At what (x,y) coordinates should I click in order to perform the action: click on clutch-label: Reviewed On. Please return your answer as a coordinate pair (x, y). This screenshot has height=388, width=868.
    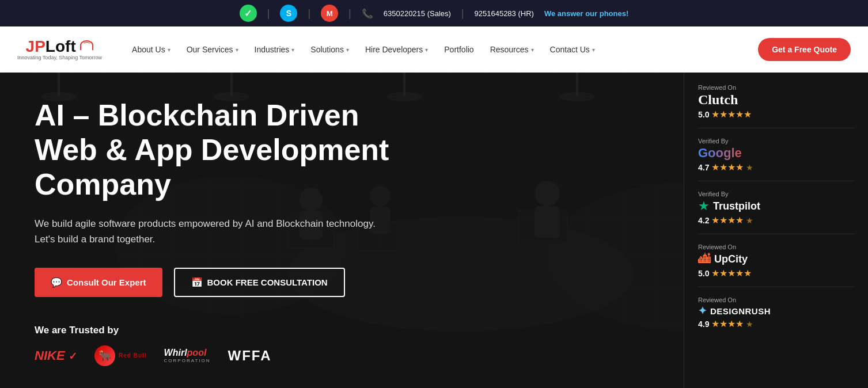
    Looking at the image, I should click on (776, 88).